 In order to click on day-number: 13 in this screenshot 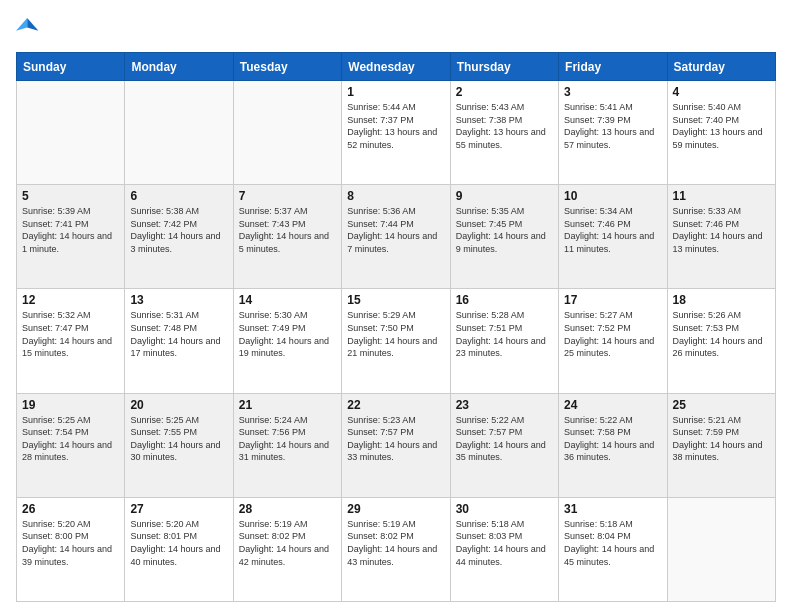, I will do `click(178, 300)`.